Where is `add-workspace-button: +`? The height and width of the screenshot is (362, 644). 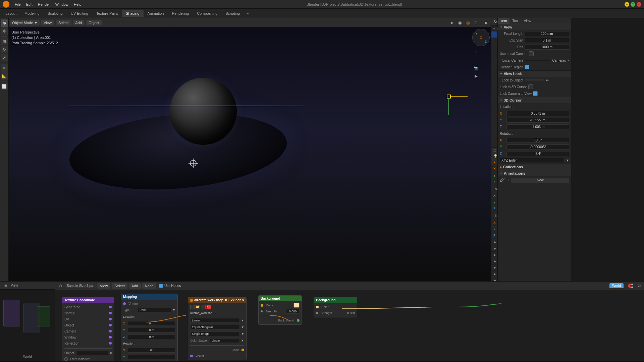 add-workspace-button: + is located at coordinates (248, 13).